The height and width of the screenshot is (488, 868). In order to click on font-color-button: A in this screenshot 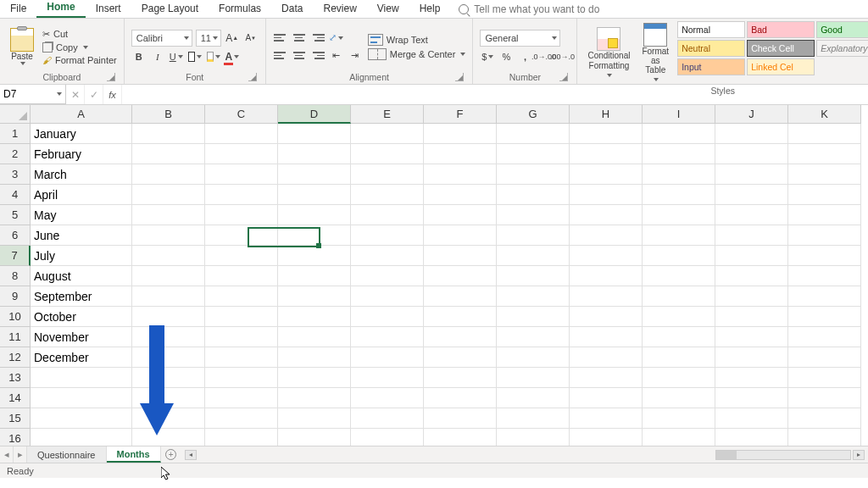, I will do `click(232, 57)`.